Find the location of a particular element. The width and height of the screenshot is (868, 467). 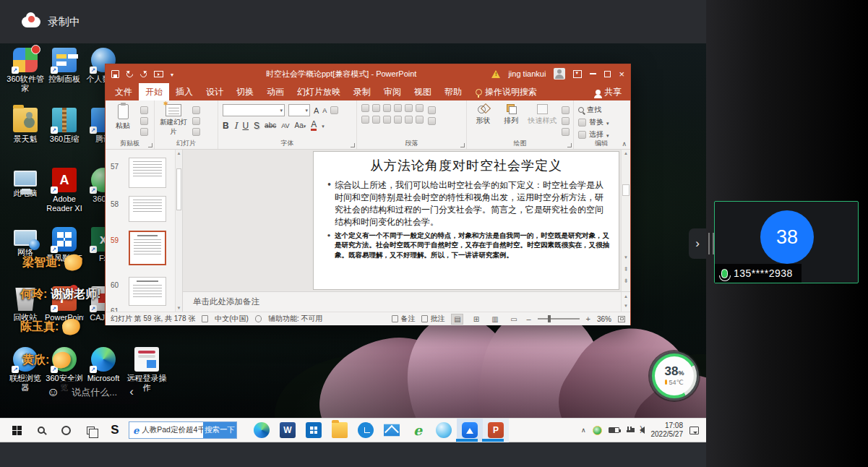

tab-review: 审阅 is located at coordinates (392, 92).